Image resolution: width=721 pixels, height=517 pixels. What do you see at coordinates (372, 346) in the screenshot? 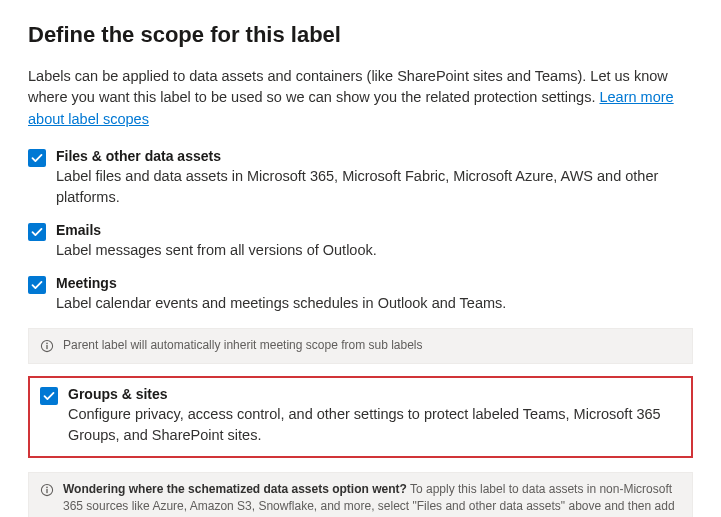
I see `banner-meetings-inherit-text: Parent label will automatically inherit …` at bounding box center [372, 346].